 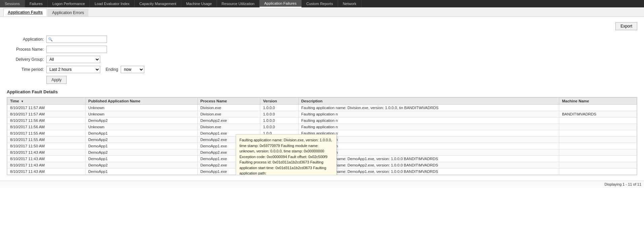 What do you see at coordinates (428, 165) in the screenshot?
I see `table-cell: Faulting application name: DemoApp2.exe,…` at bounding box center [428, 165].